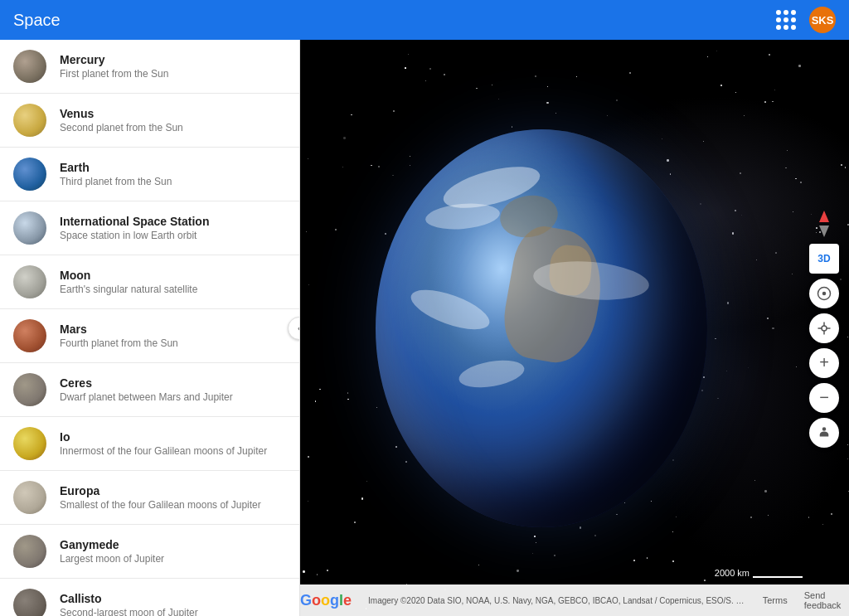 The height and width of the screenshot is (616, 849). I want to click on mercury-thumbnail, so click(30, 66).